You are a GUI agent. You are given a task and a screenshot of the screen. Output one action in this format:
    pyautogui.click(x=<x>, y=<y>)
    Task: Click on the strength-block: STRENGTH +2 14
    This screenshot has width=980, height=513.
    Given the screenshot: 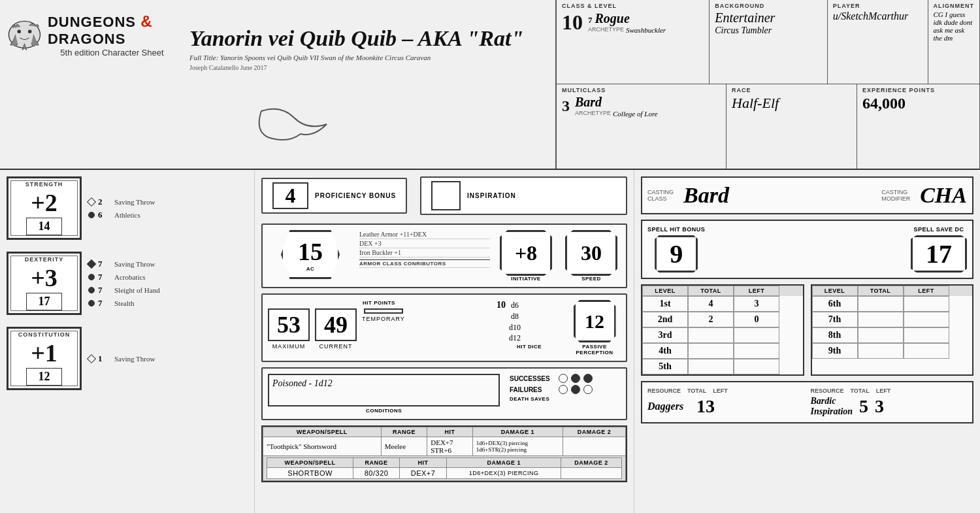 What is the action you would take?
    pyautogui.click(x=44, y=208)
    